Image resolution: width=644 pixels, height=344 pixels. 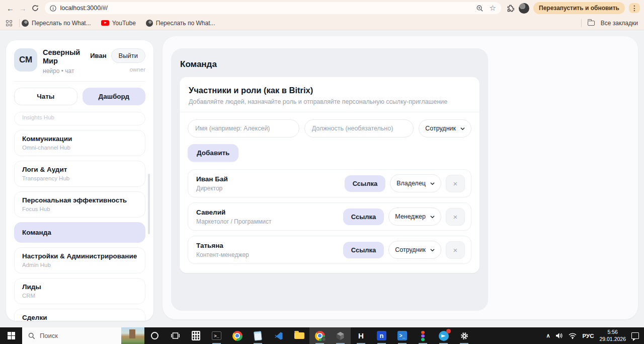 What do you see at coordinates (10, 8) in the screenshot?
I see `back-icon: ←` at bounding box center [10, 8].